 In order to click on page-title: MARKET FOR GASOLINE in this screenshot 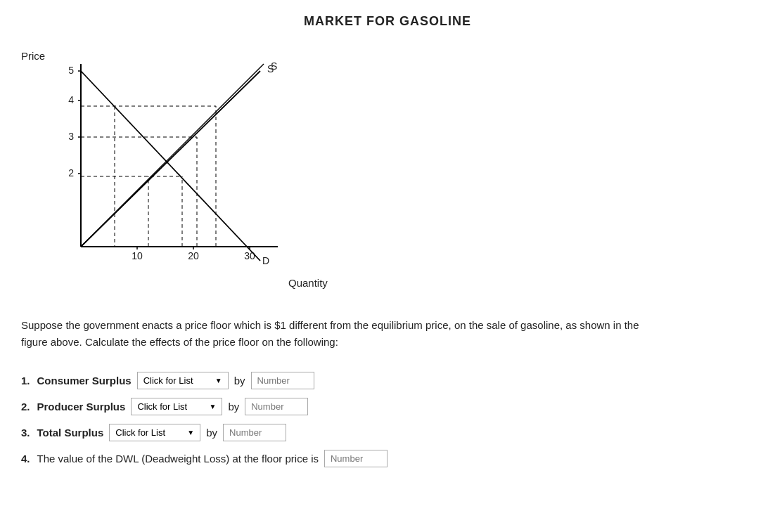, I will do `click(388, 21)`.